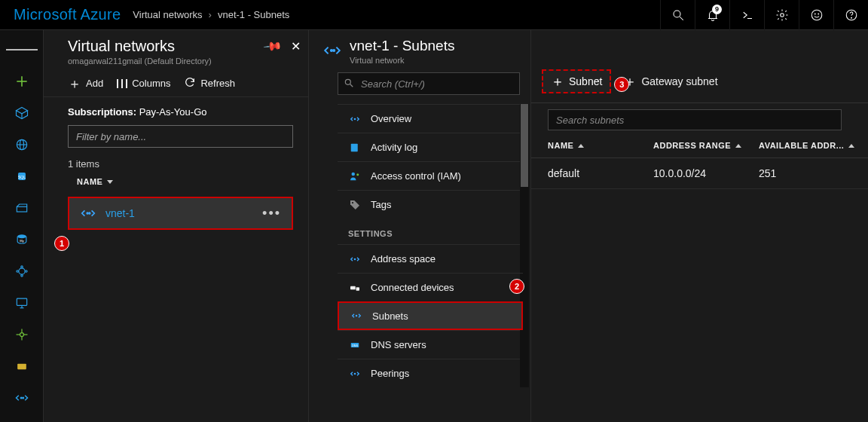 This screenshot has height=422, width=868. What do you see at coordinates (22, 303) in the screenshot?
I see `monitor-icon` at bounding box center [22, 303].